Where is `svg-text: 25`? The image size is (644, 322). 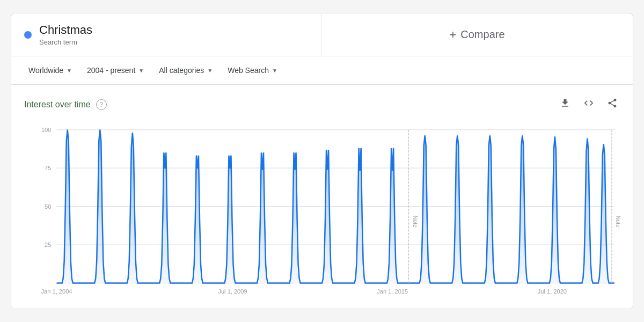 svg-text: 25 is located at coordinates (48, 245).